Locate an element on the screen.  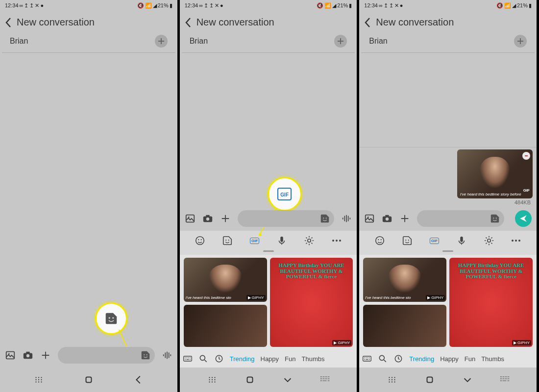
arrow-up-icon: ↥ is located at coordinates (206, 6).